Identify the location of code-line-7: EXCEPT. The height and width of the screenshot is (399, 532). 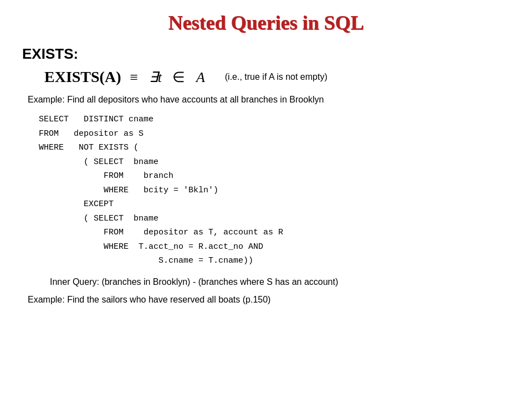
(274, 204).